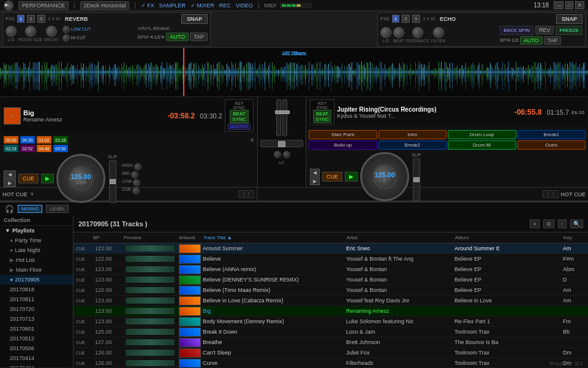  Describe the element at coordinates (331, 301) in the screenshot. I see `track-row: CUE 123.00 Believe in Love (Cabarza Remi…` at that location.